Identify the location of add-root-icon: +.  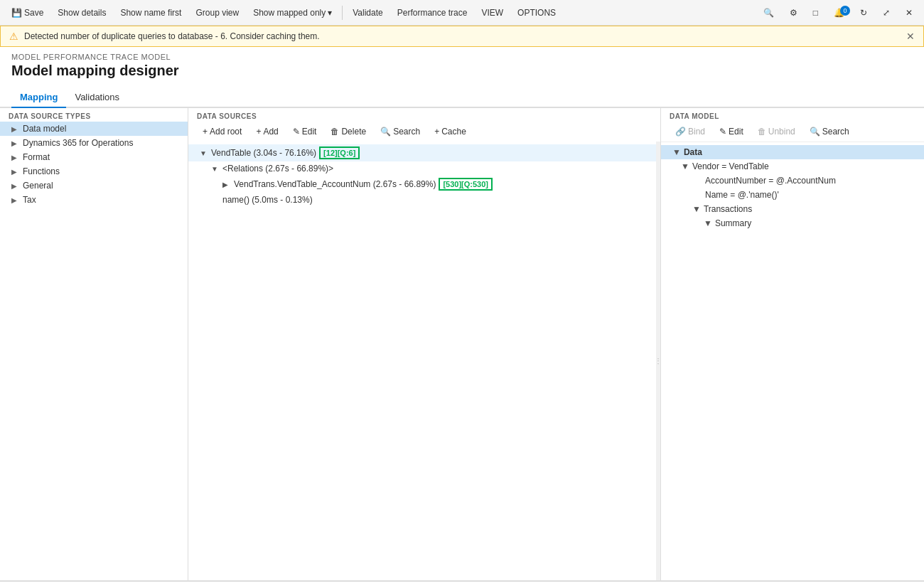
(205, 132).